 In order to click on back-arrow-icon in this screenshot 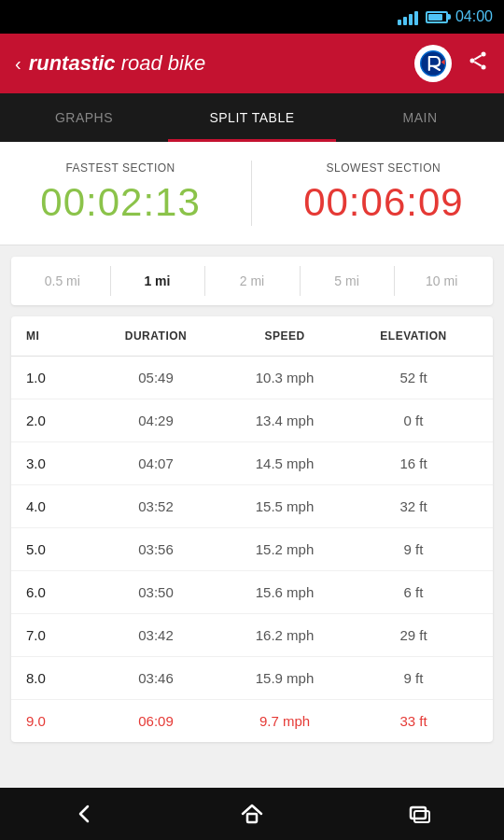, I will do `click(84, 814)`.